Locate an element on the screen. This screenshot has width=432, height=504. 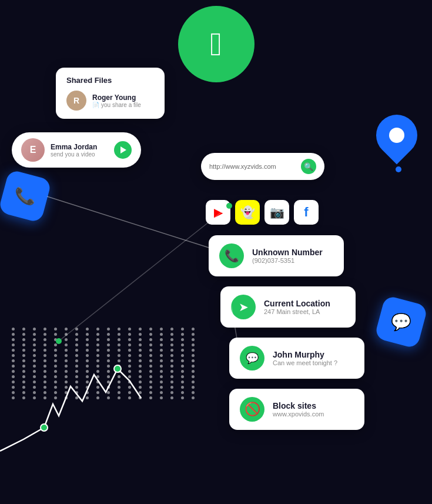
social-icons-row: ▶ 👻 📷 f is located at coordinates (262, 212).